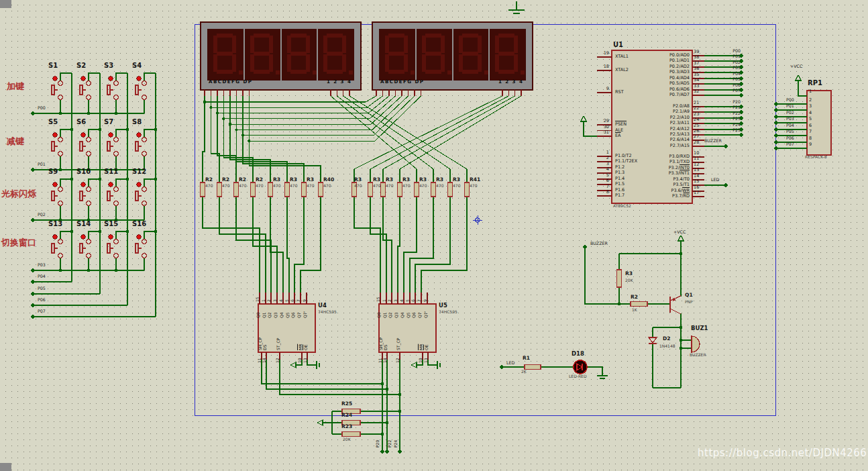  I want to click on rp1-respack, so click(802, 115).